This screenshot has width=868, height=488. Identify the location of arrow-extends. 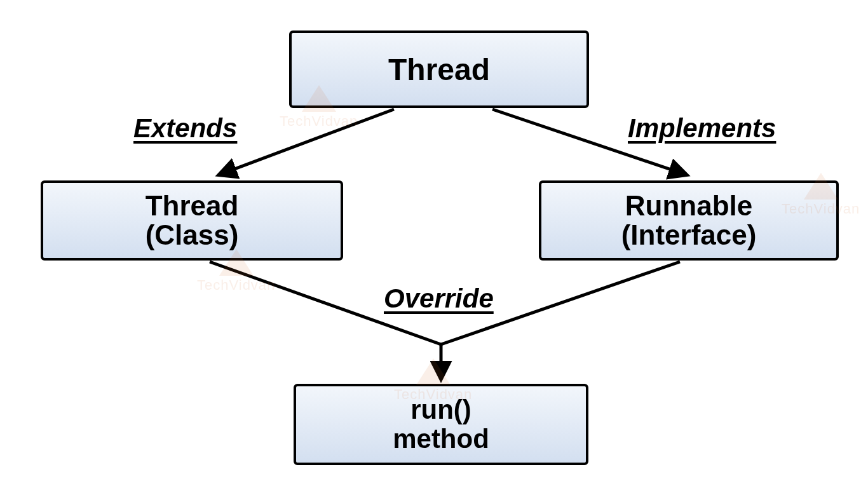
(306, 142).